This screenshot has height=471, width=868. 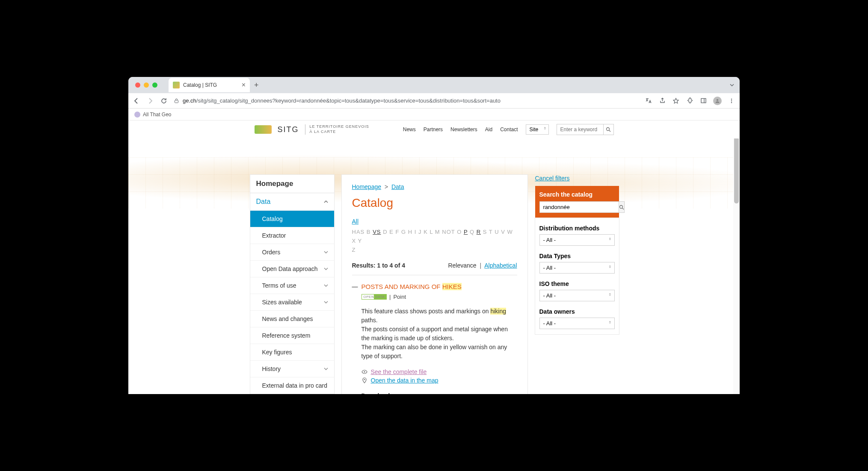 What do you see at coordinates (138, 85) in the screenshot?
I see `close-window-icon` at bounding box center [138, 85].